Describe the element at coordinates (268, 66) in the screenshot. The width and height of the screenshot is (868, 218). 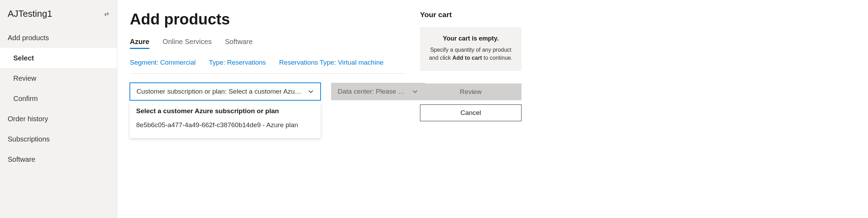
I see `filters-bar: Segment: Commercial Type: Reservations R…` at that location.